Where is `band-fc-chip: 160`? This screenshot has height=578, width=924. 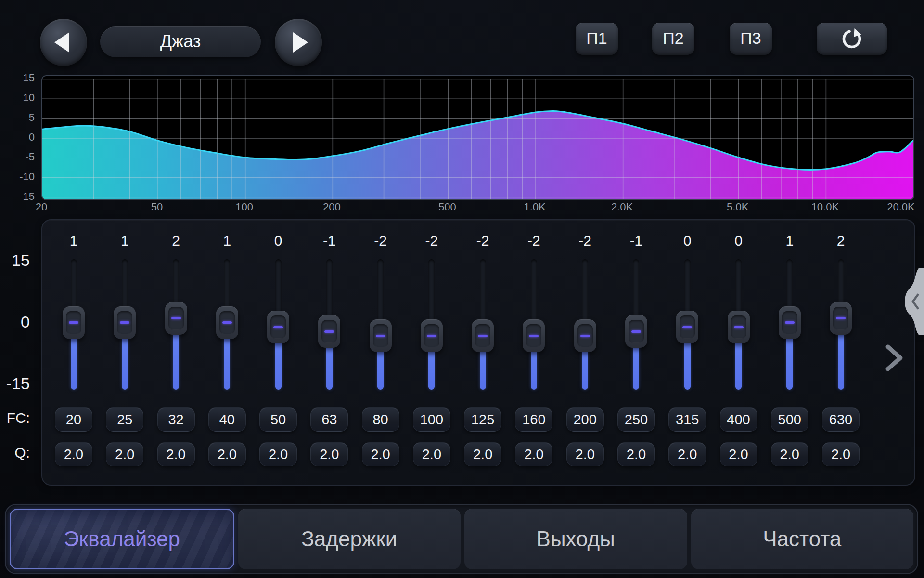
band-fc-chip: 160 is located at coordinates (534, 420).